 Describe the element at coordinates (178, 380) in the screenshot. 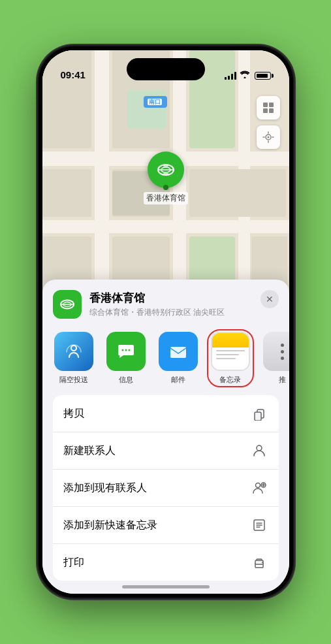

I see `mail-label: 邮件` at that location.